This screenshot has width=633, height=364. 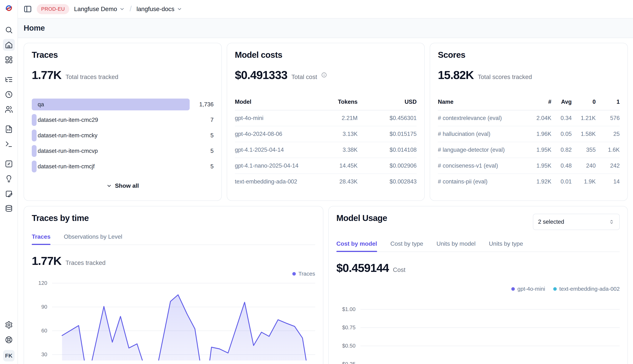 I want to click on trace-bar-area: dataset-run-item-cmcky, so click(x=111, y=136).